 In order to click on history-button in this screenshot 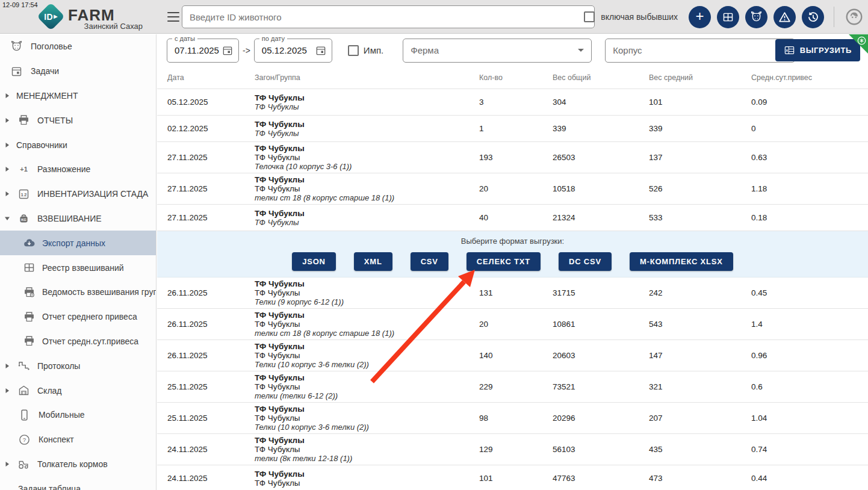, I will do `click(813, 17)`.